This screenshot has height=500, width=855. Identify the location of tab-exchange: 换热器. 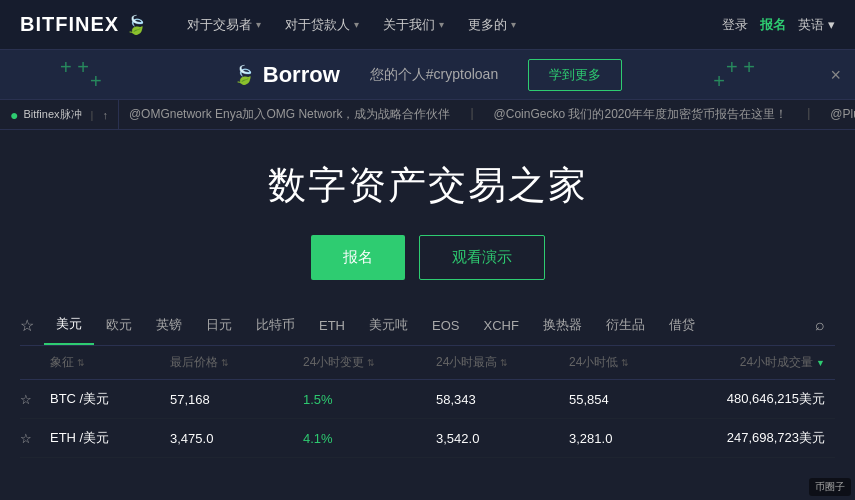
(562, 325).